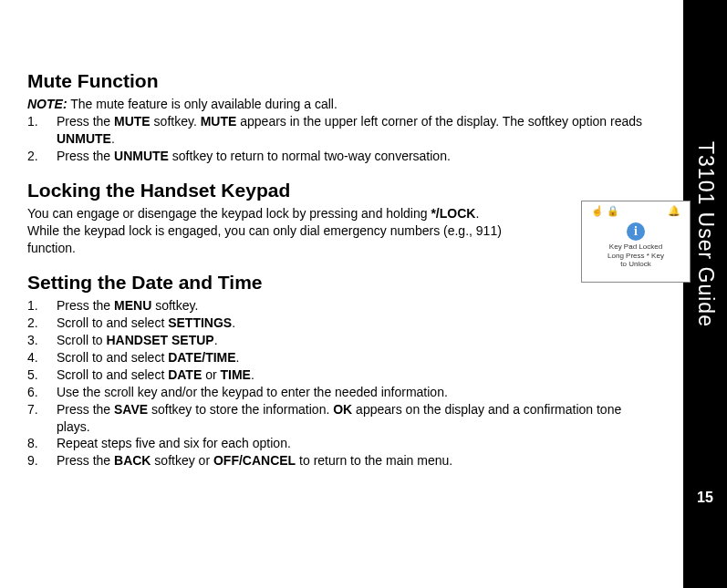 The height and width of the screenshot is (588, 727). I want to click on hand-icon: ☝, so click(597, 211).